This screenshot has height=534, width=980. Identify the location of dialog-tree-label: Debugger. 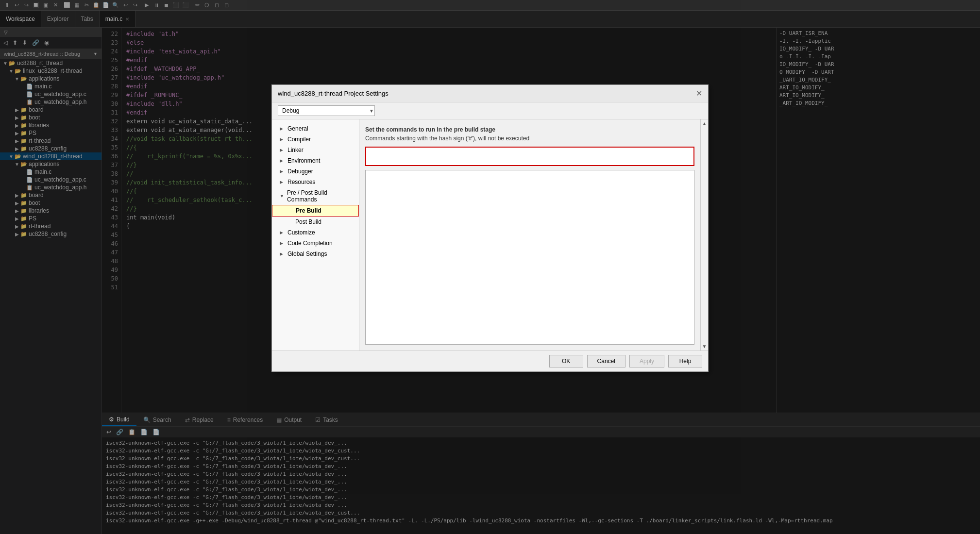
(300, 171).